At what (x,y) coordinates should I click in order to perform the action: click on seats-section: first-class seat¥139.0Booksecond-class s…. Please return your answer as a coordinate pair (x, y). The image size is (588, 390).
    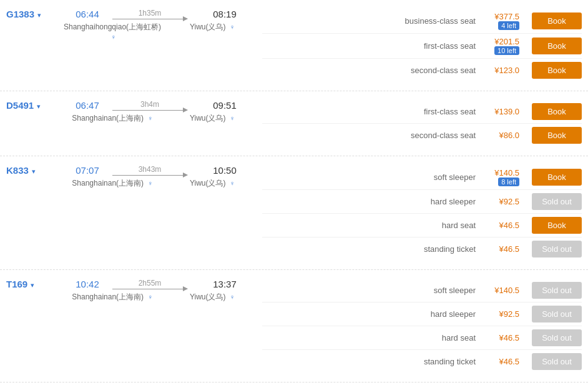
    Looking at the image, I should click on (422, 124).